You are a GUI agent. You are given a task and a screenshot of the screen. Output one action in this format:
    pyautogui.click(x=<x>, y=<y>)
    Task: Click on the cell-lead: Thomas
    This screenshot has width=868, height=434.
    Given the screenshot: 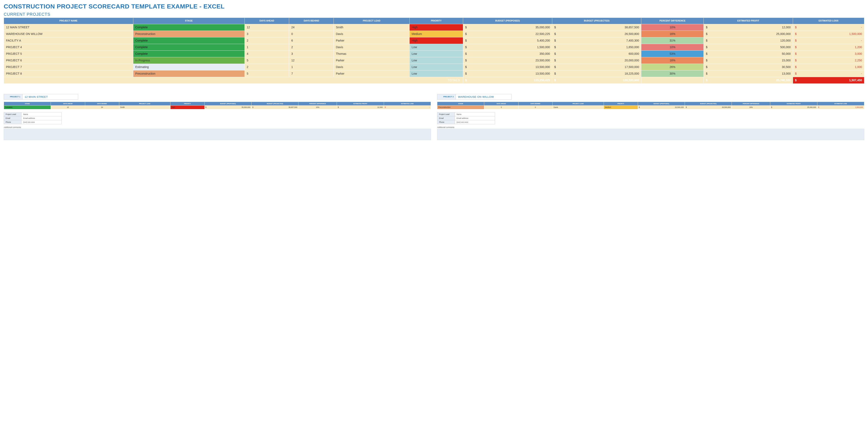 What is the action you would take?
    pyautogui.click(x=372, y=54)
    